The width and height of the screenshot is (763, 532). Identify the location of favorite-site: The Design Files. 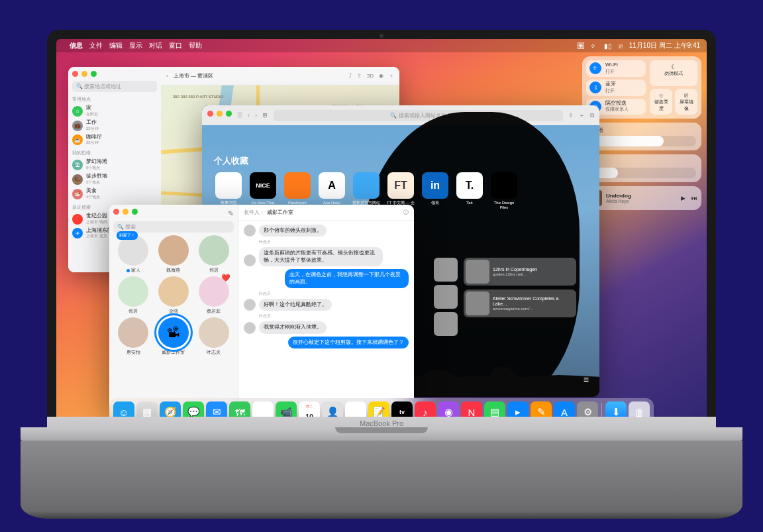
(504, 191).